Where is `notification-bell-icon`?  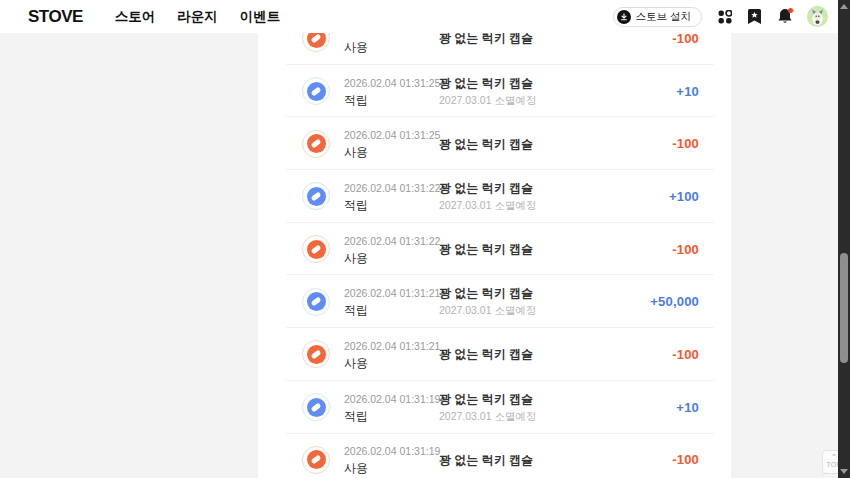 notification-bell-icon is located at coordinates (784, 16).